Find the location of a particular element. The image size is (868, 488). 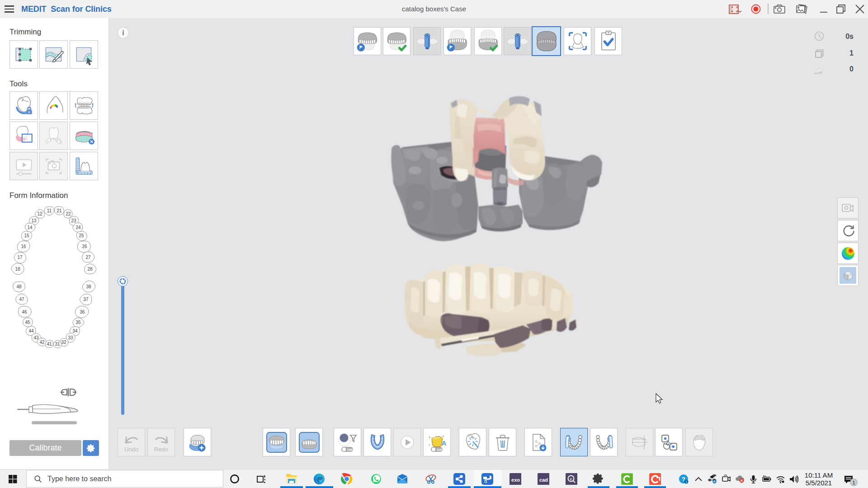

svg-text: 44 is located at coordinates (31, 331).